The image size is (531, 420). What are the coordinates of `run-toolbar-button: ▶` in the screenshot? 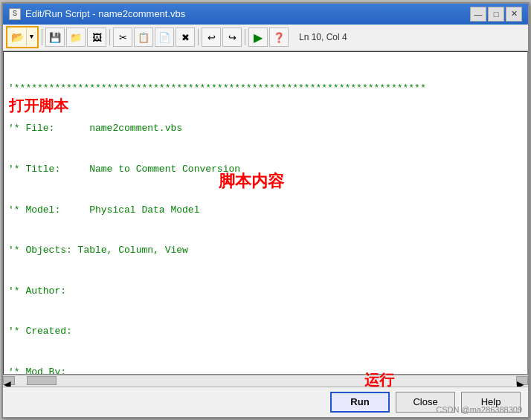 It's located at (258, 37).